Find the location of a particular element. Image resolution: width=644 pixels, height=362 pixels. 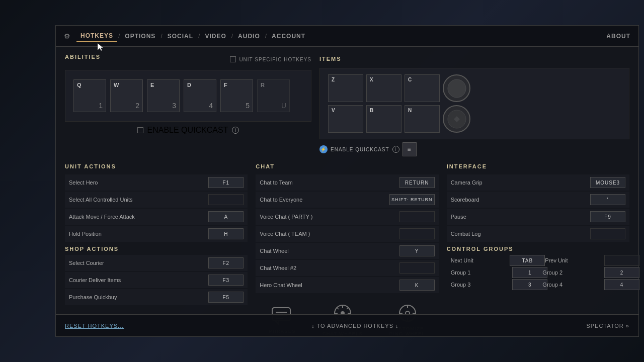

hotkey-chat-everyone: Chat to Everyone SHIFT- RETURN is located at coordinates (347, 200).